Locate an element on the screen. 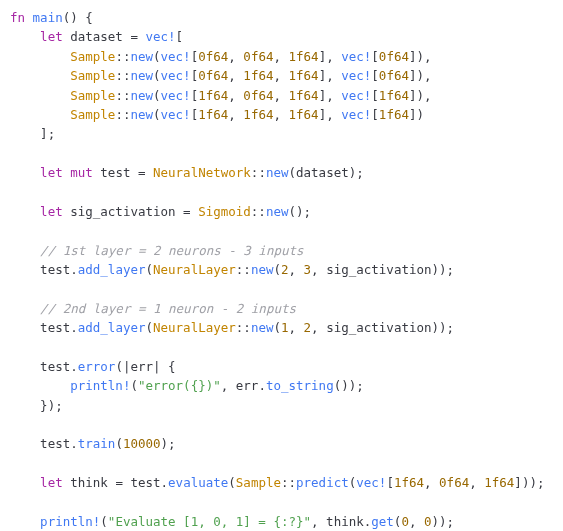 The image size is (563, 531). code-line: let dataset = vec![ is located at coordinates (96, 36).